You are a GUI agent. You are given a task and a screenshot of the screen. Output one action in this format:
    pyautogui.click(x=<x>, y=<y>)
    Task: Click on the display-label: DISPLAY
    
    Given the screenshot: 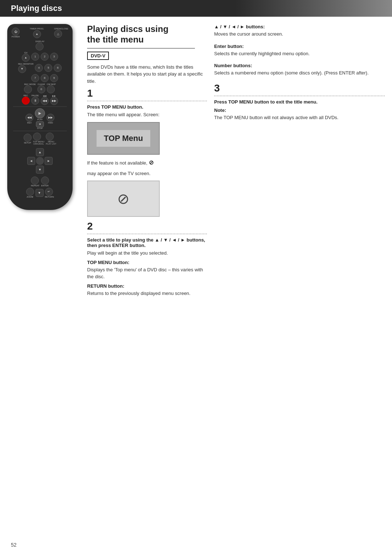 What is the action you would take?
    pyautogui.click(x=40, y=41)
    